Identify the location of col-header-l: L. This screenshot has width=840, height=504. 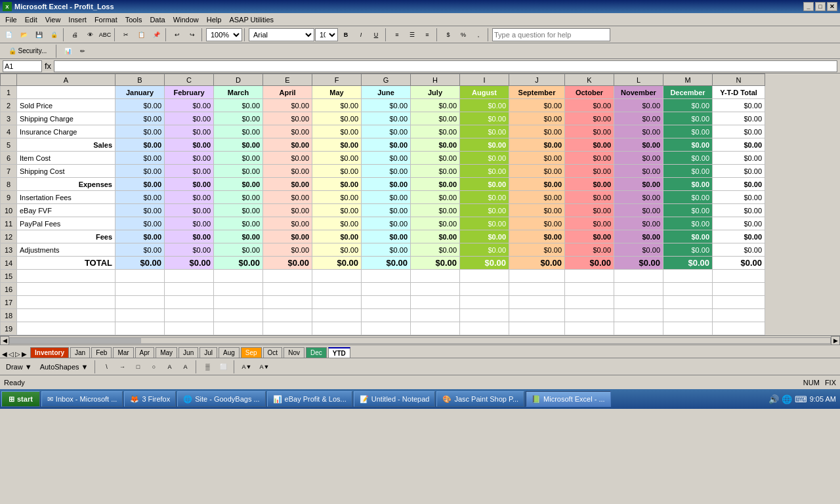
(639, 80).